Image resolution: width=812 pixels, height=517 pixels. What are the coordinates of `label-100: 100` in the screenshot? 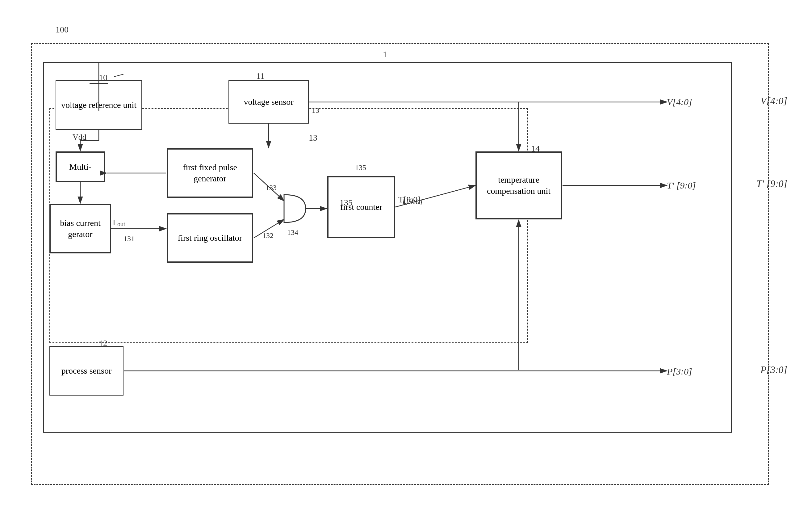 It's located at (62, 30).